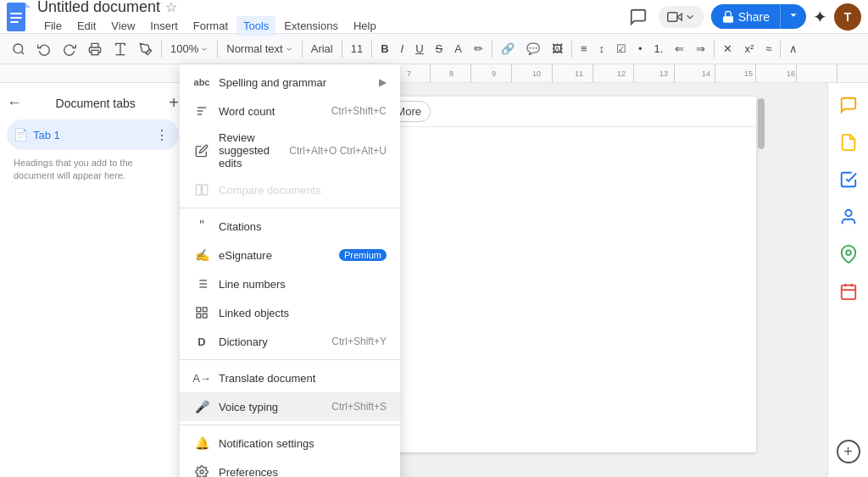 The height and width of the screenshot is (477, 868). I want to click on right-panel-tasks-icon, so click(849, 180).